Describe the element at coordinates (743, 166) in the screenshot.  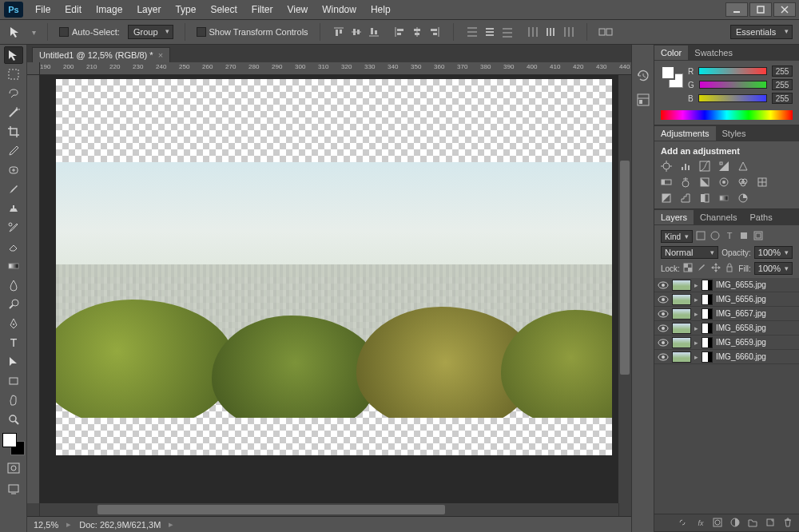
I see `vibrance-icon` at that location.